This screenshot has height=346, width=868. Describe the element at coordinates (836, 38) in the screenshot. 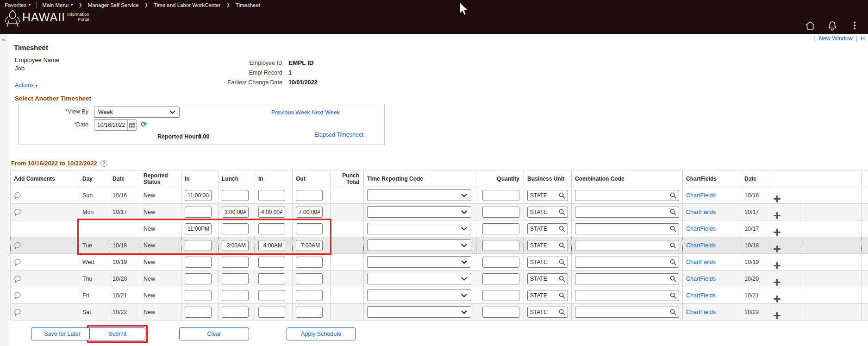

I see `new-window-link: New Window` at that location.